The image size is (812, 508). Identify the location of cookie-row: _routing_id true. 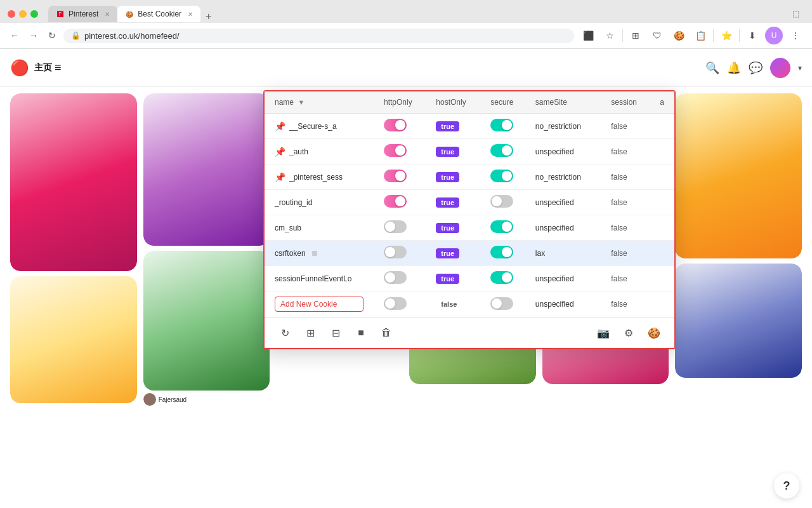
(469, 203).